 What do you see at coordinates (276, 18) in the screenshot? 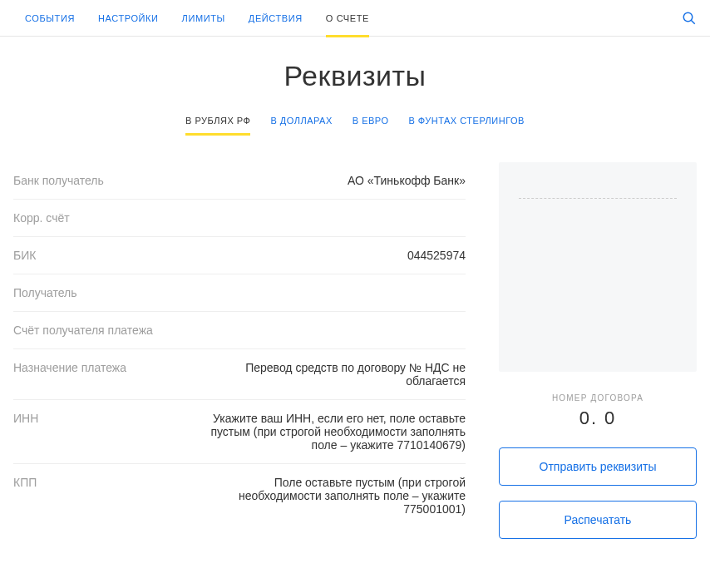
I see `nav-actions: ДЕЙСТВИЯ` at bounding box center [276, 18].